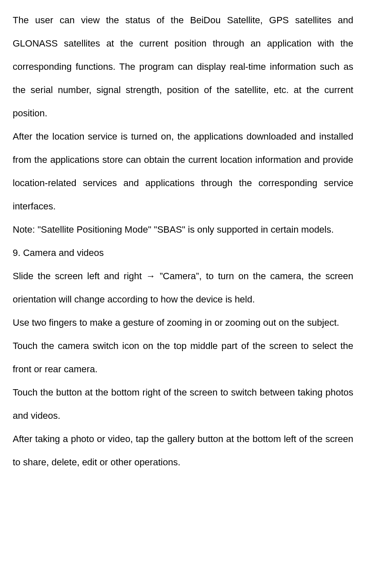 This screenshot has height=588, width=366. Describe the element at coordinates (183, 229) in the screenshot. I see `paragraph-sbas-note: Note: "Satellite Positioning Mode" "SBAS…` at that location.